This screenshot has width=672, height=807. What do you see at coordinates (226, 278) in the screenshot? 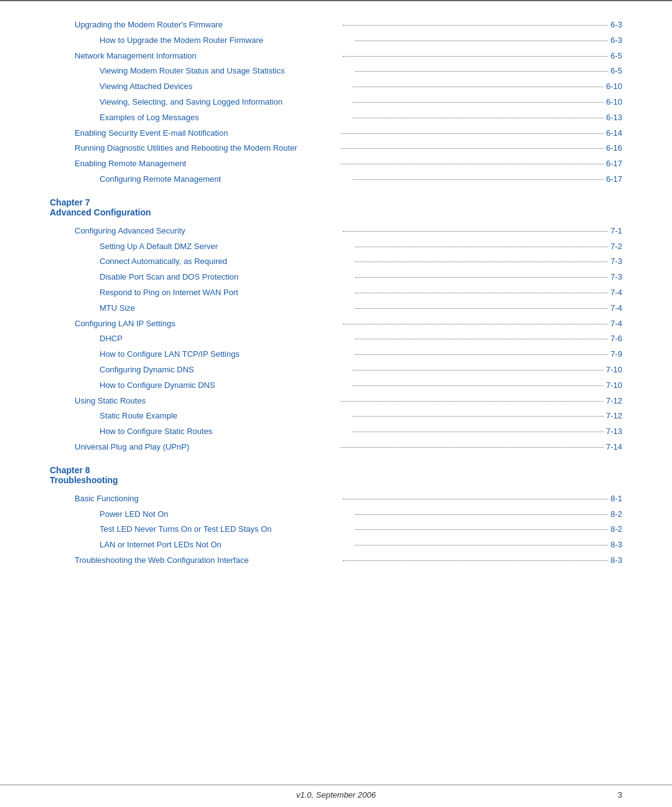
I see `toc-entry-text: Disable Port Scan and DOS Protection` at bounding box center [226, 278].